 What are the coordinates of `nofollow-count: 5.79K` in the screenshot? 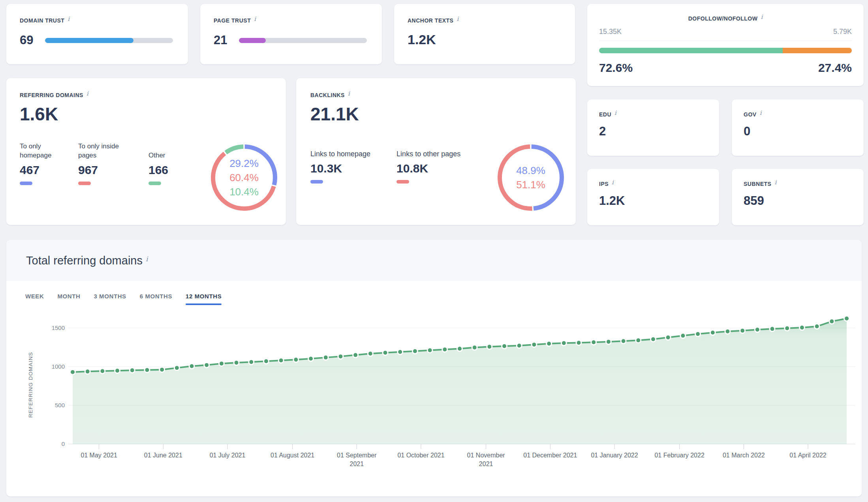 It's located at (843, 32).